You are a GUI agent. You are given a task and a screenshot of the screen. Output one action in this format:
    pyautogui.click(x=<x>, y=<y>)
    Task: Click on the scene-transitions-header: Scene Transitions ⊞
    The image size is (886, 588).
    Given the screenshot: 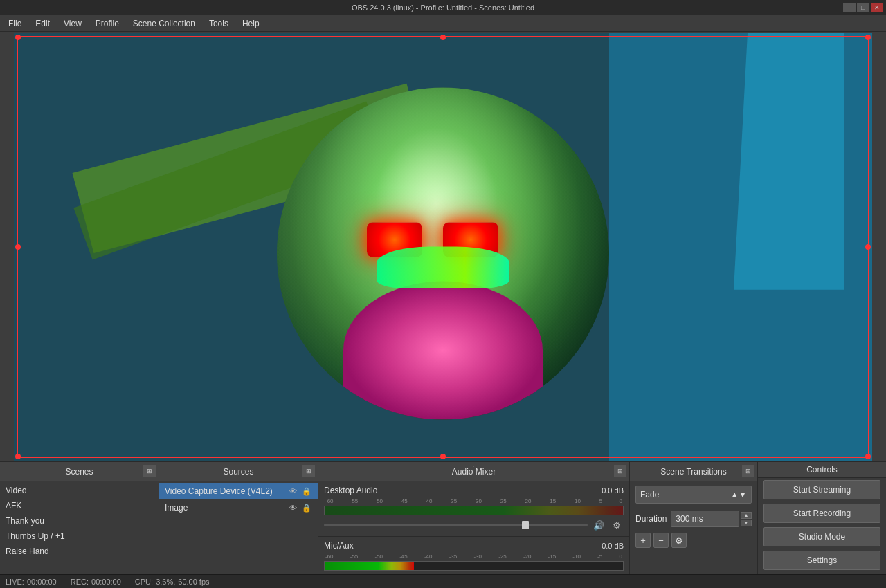 What is the action you would take?
    pyautogui.click(x=694, y=472)
    